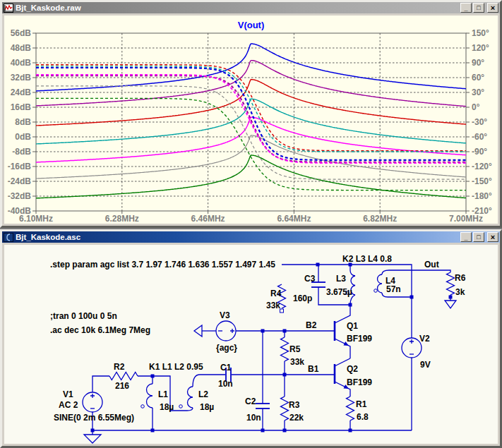 This screenshot has height=448, width=502. Describe the element at coordinates (21, 152) in the screenshot. I see `y-axis-db-tick-label: -8dB` at that location.